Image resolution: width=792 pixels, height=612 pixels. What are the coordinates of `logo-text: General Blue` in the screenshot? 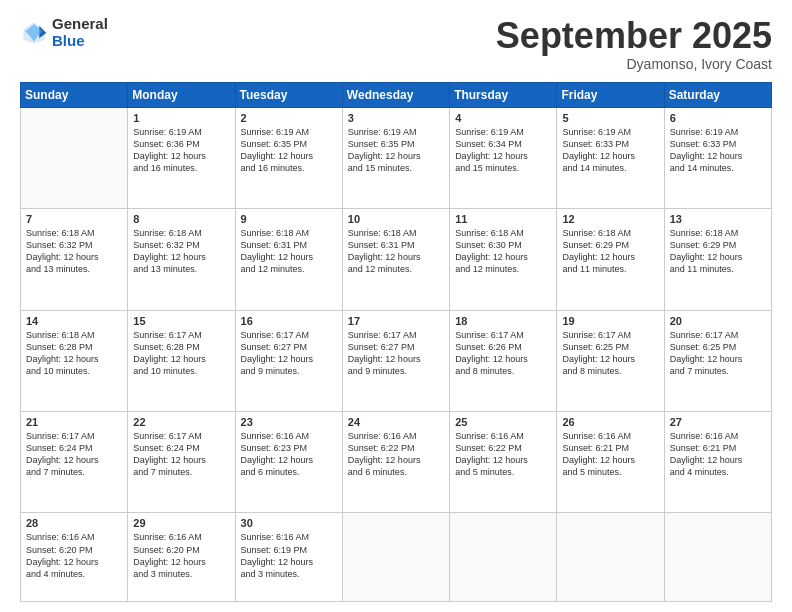 It's located at (80, 32).